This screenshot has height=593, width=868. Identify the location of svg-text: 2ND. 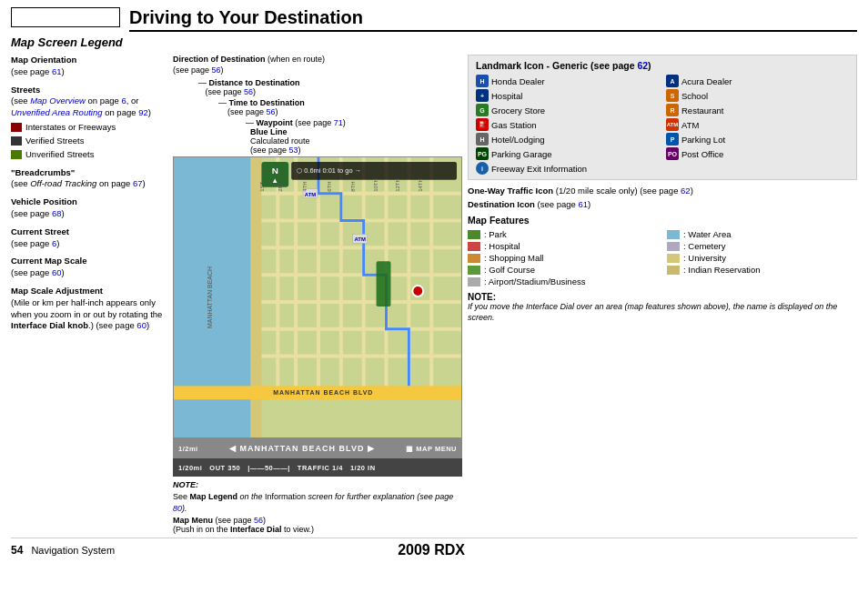
(280, 187).